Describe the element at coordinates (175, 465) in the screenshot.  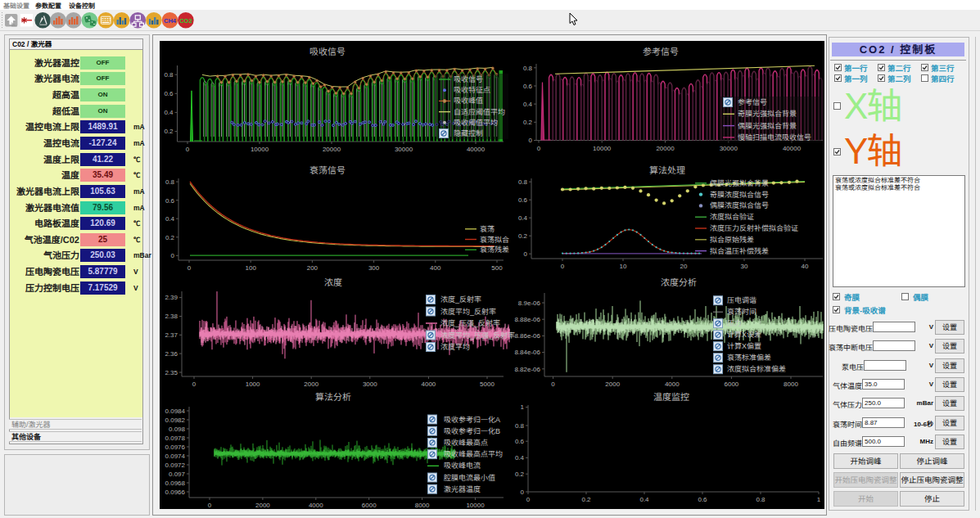
I see `svg-text: 0.0972` at that location.